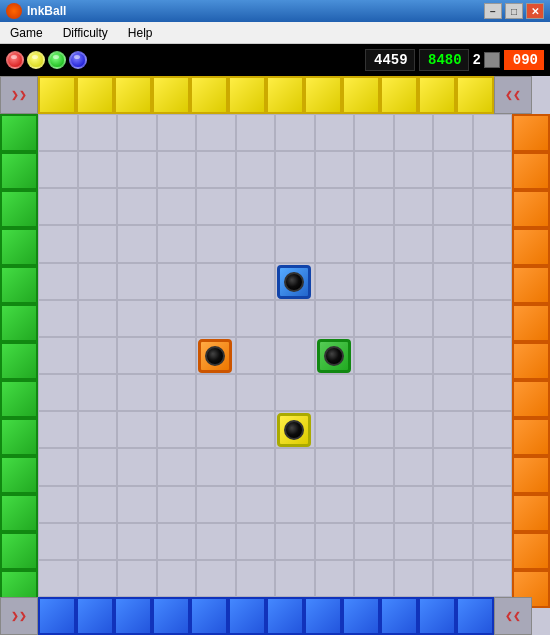 Image resolution: width=550 pixels, height=635 pixels. Describe the element at coordinates (26, 33) in the screenshot. I see `menu-game: Game` at that location.